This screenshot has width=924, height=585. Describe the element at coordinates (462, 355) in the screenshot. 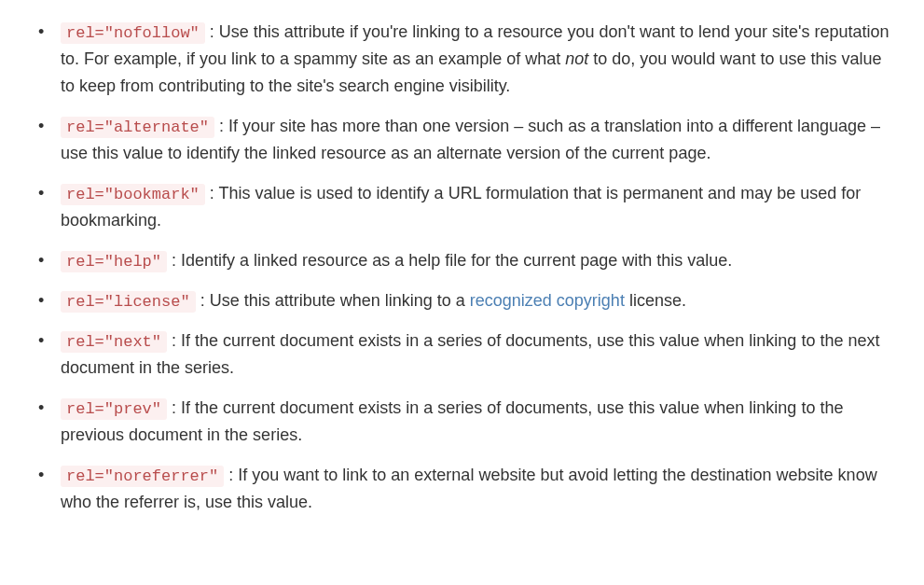

I see `list-item: rel="next" : If the current document exi…` at that location.